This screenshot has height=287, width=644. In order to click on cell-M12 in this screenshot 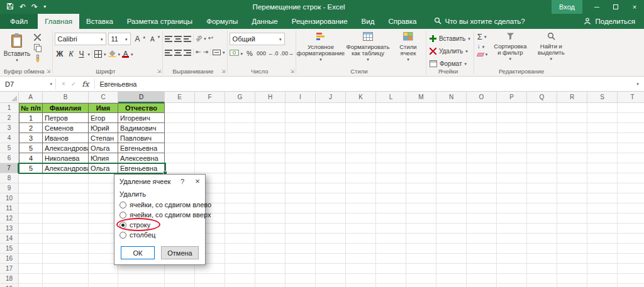, I will do `click(421, 219)`.